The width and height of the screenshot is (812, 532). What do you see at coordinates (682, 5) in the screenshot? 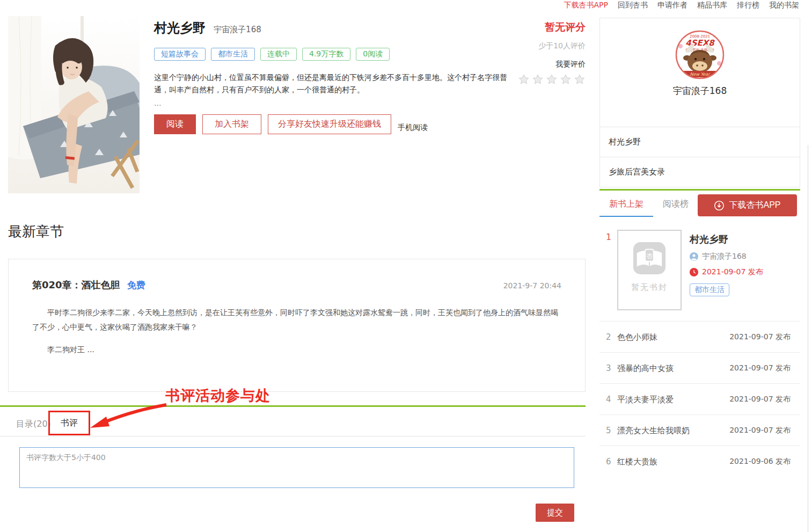
I see `top-navigation: 下载杏书APP 回到杏书 申请作者 精品书库 排行榜 我的书架` at bounding box center [682, 5].